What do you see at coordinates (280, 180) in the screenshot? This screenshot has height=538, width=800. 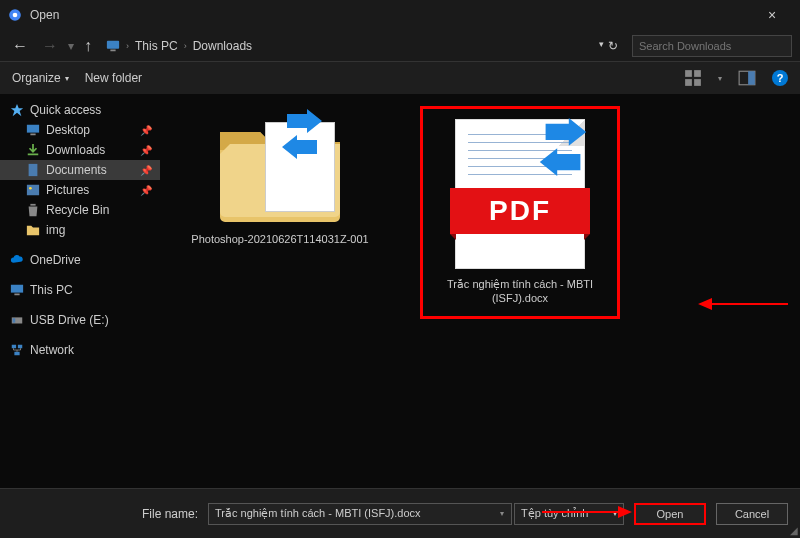 I see `file-folder: Photoshop-20210626T114031Z-001` at bounding box center [280, 180].